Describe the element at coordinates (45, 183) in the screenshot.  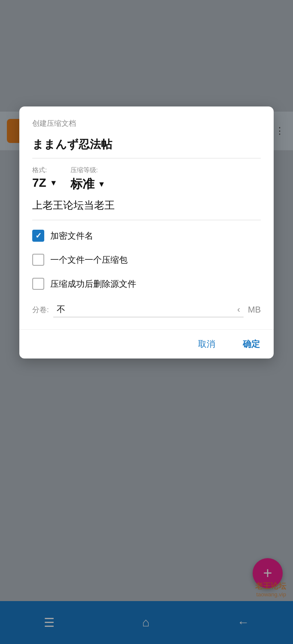
I see `format-dropdown: 7Z ▼` at that location.